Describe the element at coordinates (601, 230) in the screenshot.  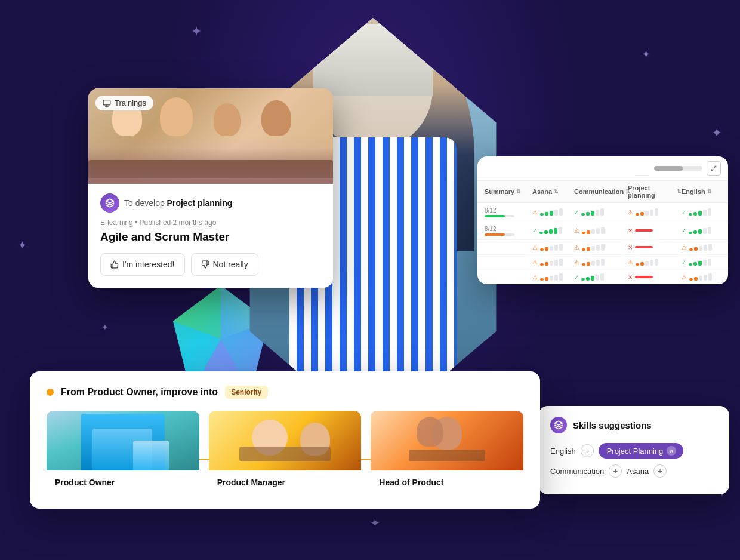
I see `skill-cell-communication: ⚠` at that location.